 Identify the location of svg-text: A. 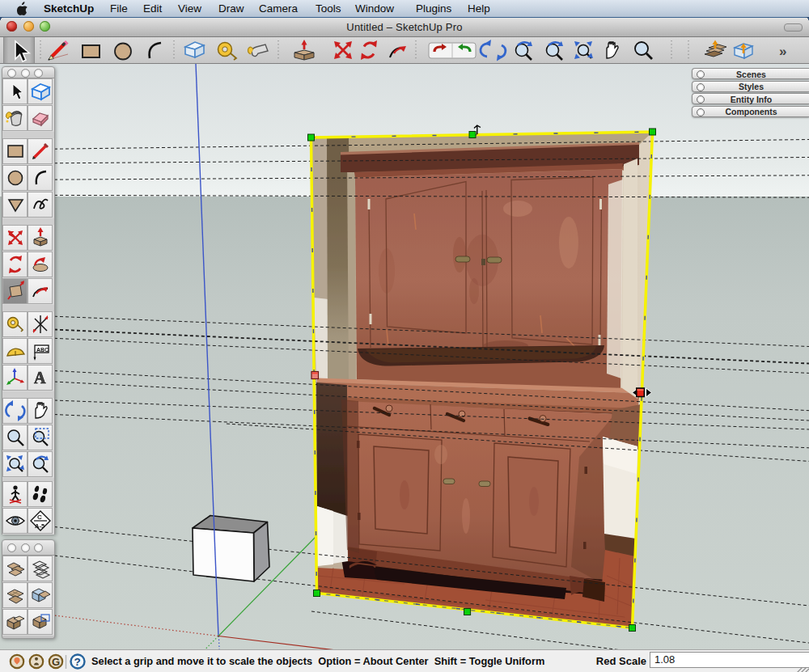
(40, 378).